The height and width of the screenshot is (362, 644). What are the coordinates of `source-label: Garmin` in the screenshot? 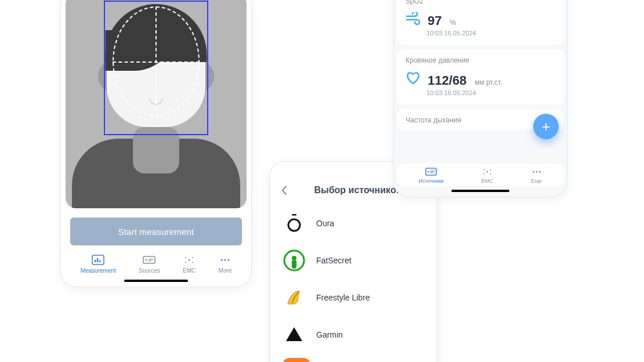 It's located at (330, 335).